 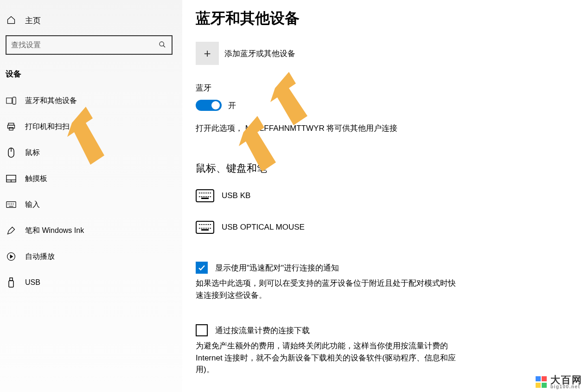 I want to click on toggle-state-label: 开, so click(x=232, y=106).